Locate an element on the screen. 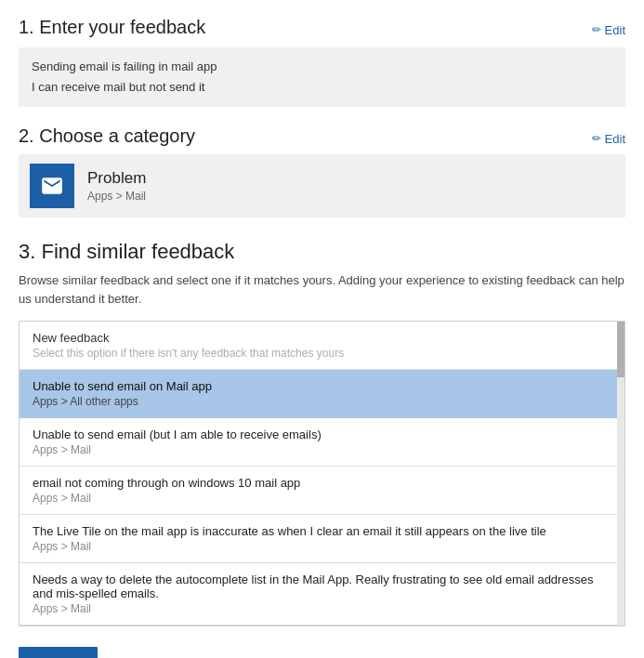  feedback-list-item-item-2: Unable to send email (but I am able to r… is located at coordinates (322, 442).